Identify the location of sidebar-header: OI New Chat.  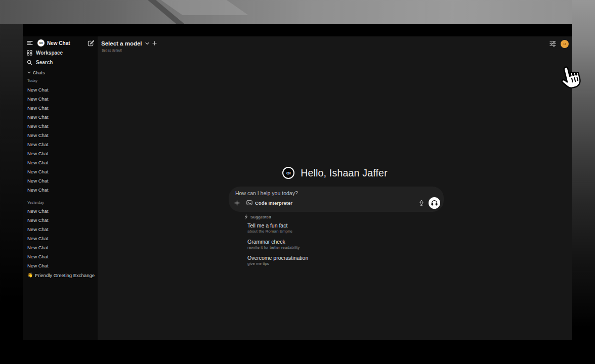
(61, 43).